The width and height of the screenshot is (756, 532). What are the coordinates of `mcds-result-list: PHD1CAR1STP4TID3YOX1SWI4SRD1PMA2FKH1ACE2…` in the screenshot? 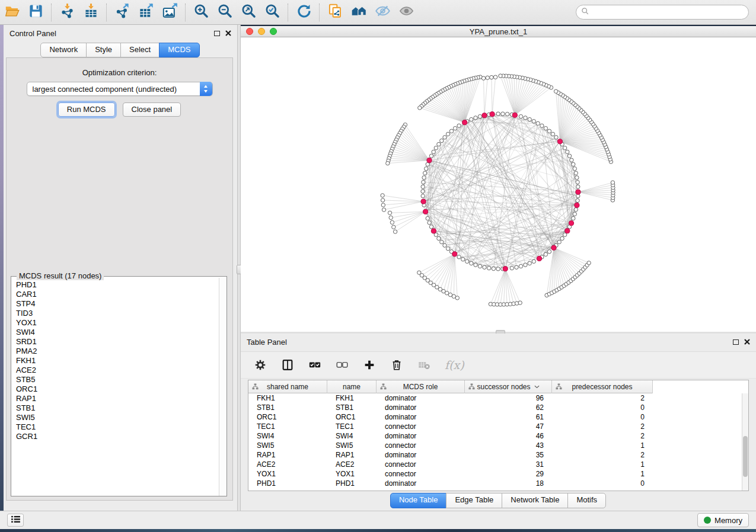 It's located at (115, 387).